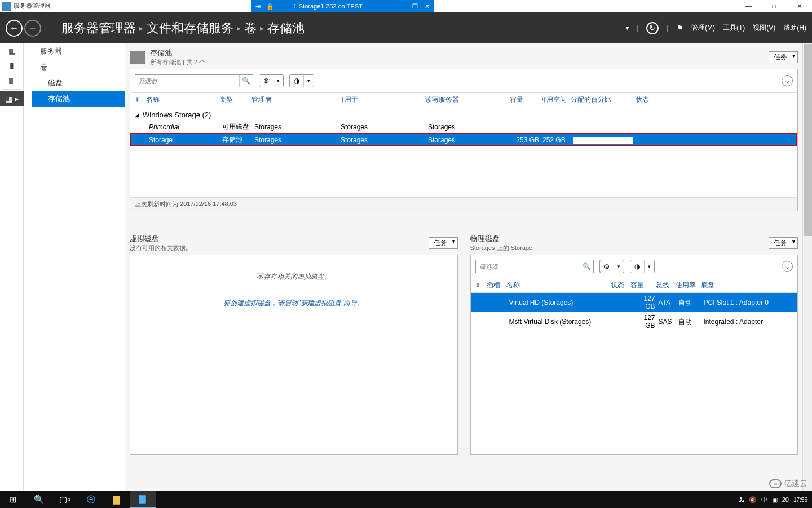 Image resolution: width=812 pixels, height=508 pixels. I want to click on pdisk-filter-selector: ◑▾, so click(642, 266).